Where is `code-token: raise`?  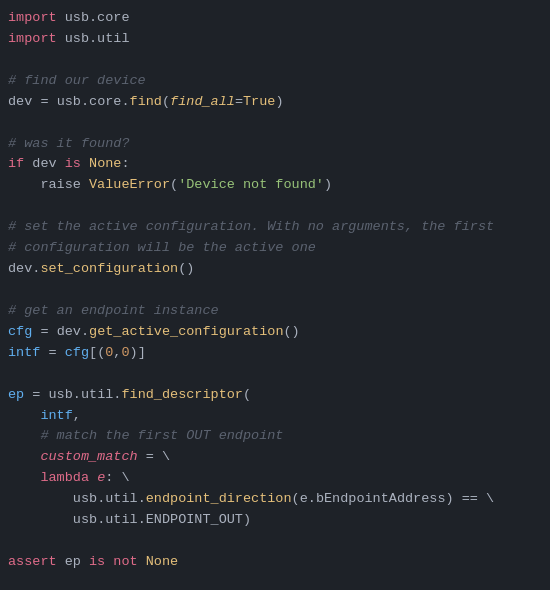 code-token: raise is located at coordinates (48, 186).